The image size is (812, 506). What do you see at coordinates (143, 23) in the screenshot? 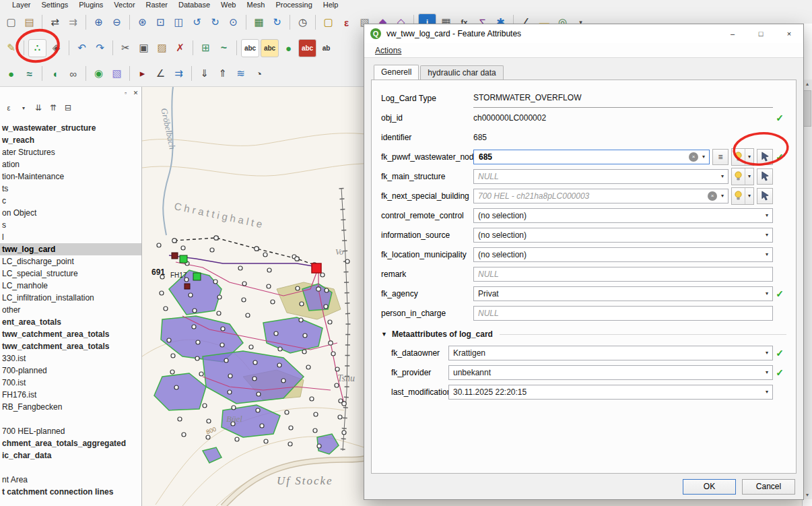
I see `zoom-full-icon: ⊛` at bounding box center [143, 23].